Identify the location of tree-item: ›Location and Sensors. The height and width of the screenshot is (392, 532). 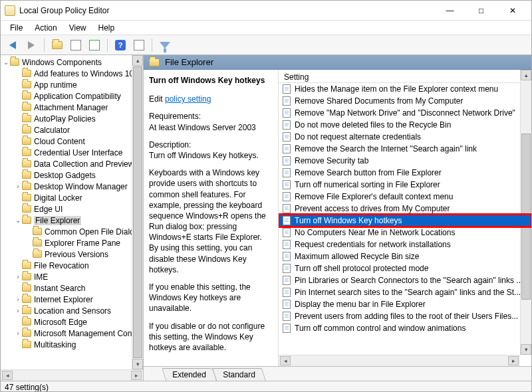
(72, 311).